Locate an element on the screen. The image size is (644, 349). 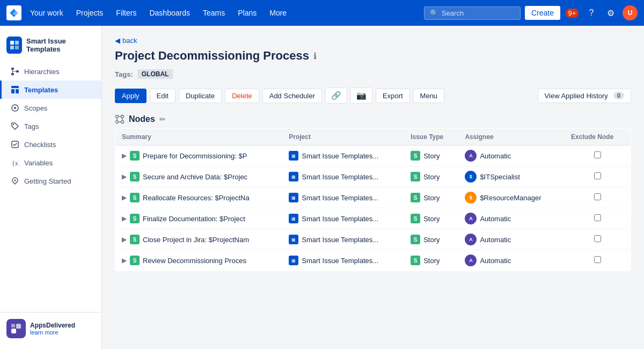
assignee-avatar: $ is located at coordinates (471, 198).